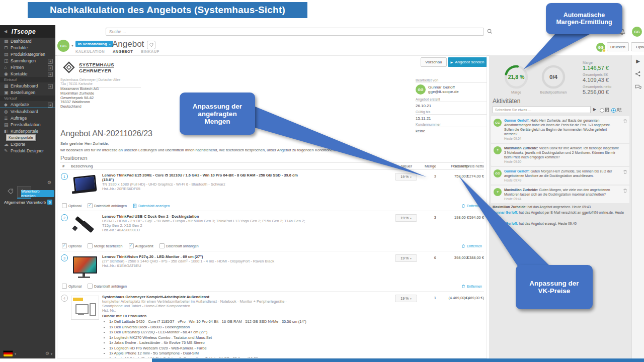 The width and height of the screenshot is (644, 362). I want to click on expand-panel-icon: ▶, so click(638, 61).